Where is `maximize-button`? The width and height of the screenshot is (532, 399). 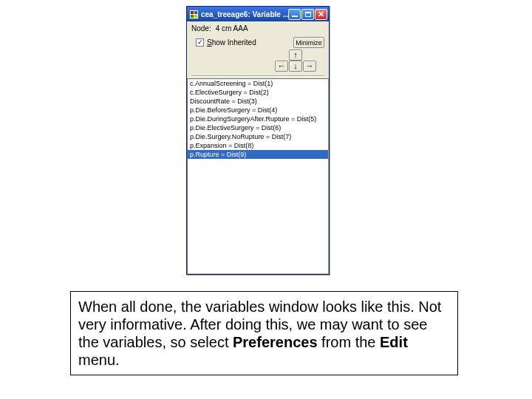 maximize-button is located at coordinates (307, 15).